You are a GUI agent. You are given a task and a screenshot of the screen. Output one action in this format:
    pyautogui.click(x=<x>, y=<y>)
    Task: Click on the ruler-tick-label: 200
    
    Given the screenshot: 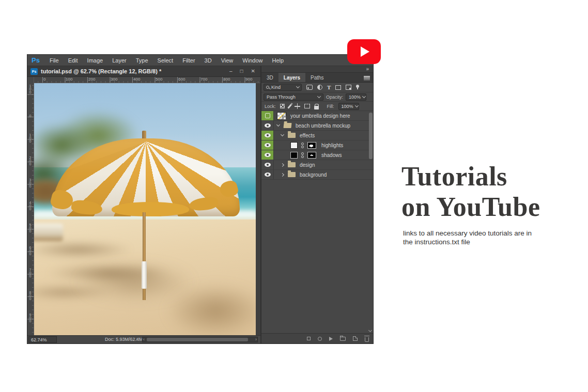 What is the action you would take?
    pyautogui.click(x=92, y=80)
    